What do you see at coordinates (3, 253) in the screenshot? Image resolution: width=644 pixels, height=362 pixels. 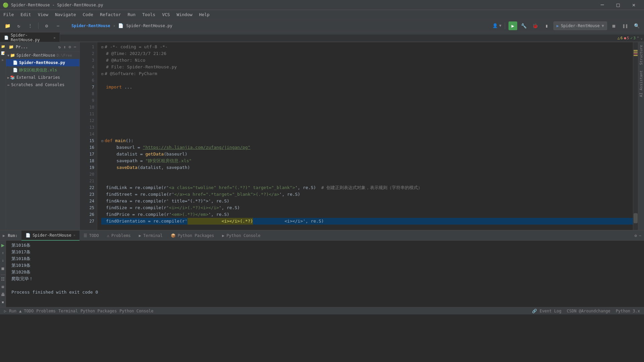 I see `console-up-btn: ⇧` at bounding box center [3, 253].